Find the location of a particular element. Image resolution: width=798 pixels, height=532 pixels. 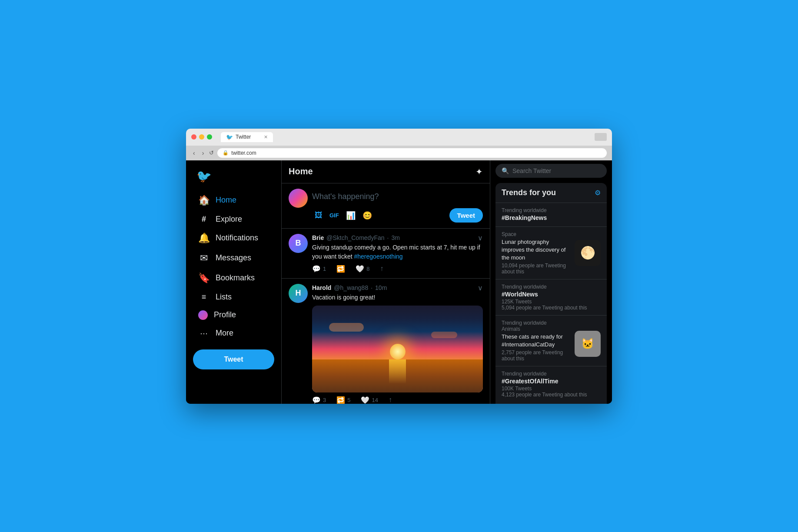

sidebar-label-explore: Explore is located at coordinates (229, 219).